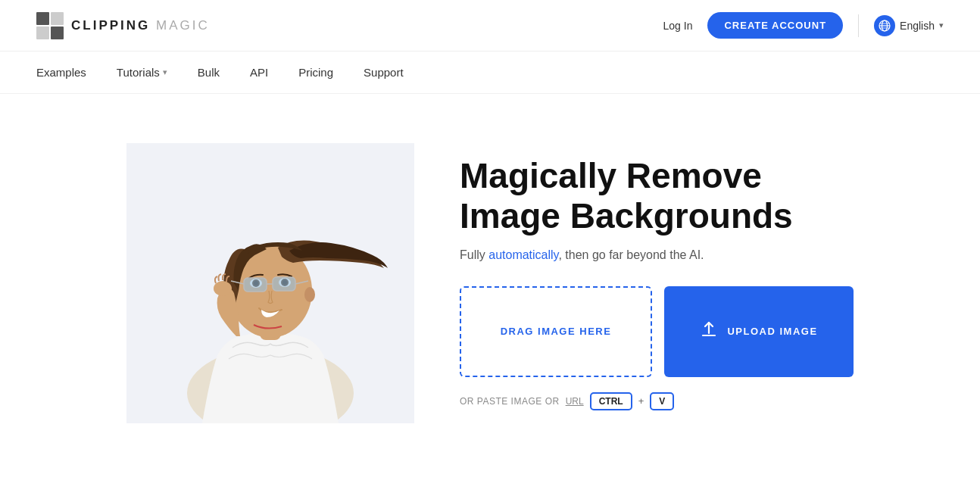 The height and width of the screenshot is (496, 980). Describe the element at coordinates (556, 332) in the screenshot. I see `drag-drop-zone: DRAG IMAGE HERE` at that location.